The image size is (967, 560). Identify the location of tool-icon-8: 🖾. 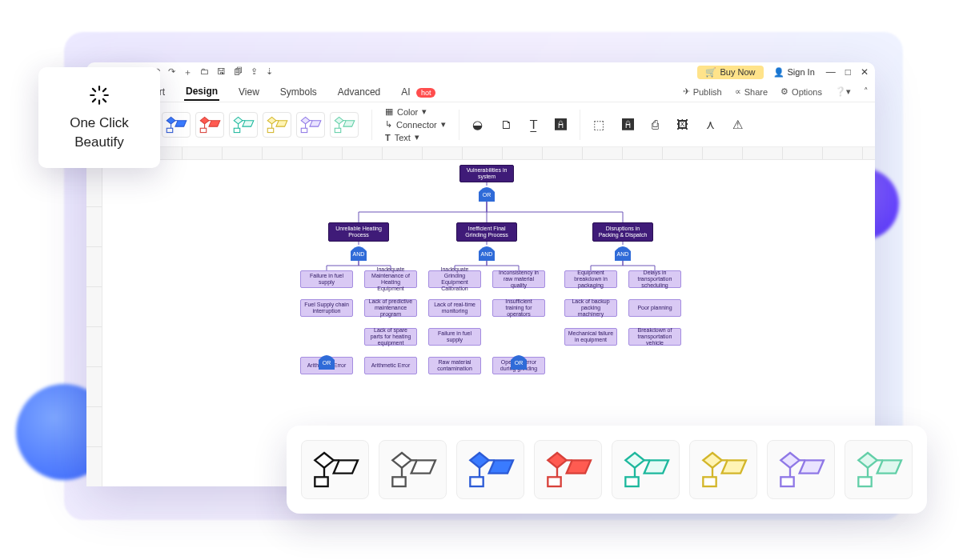
(682, 125).